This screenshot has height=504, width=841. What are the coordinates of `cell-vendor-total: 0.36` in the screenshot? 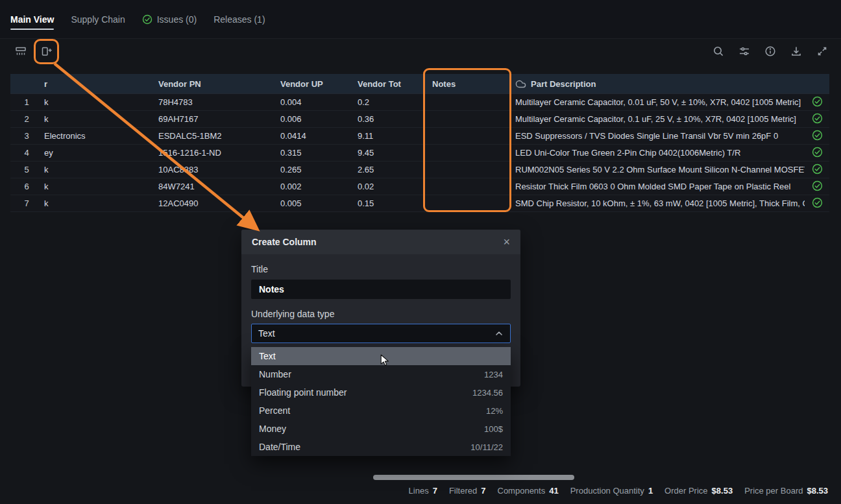 It's located at (389, 119).